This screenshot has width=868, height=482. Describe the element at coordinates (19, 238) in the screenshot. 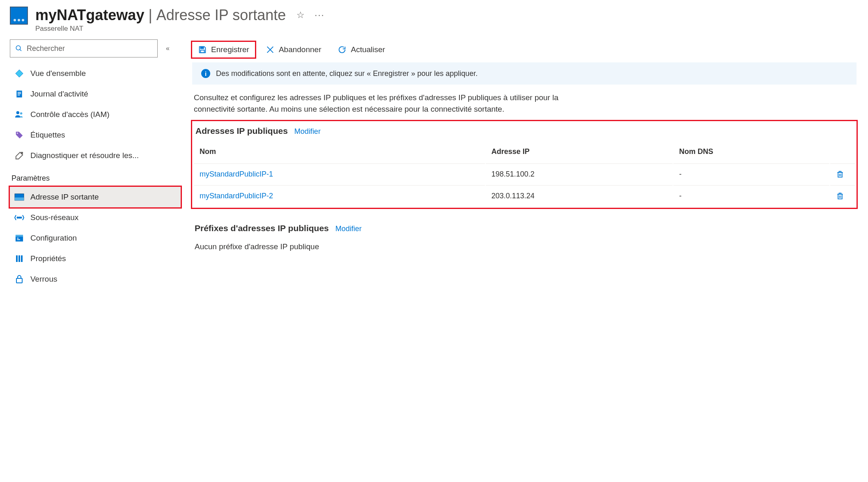

I see `configuration-icon` at that location.